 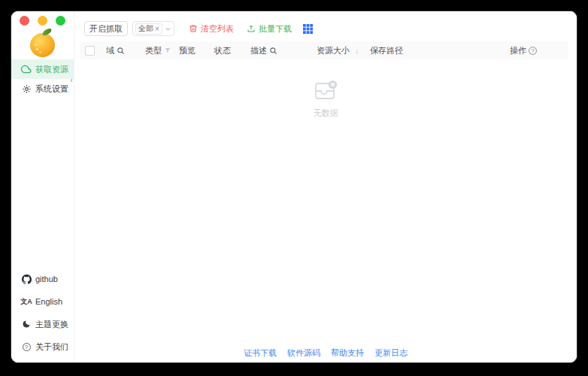 What do you see at coordinates (42, 21) in the screenshot?
I see `minimize-window-button` at bounding box center [42, 21].